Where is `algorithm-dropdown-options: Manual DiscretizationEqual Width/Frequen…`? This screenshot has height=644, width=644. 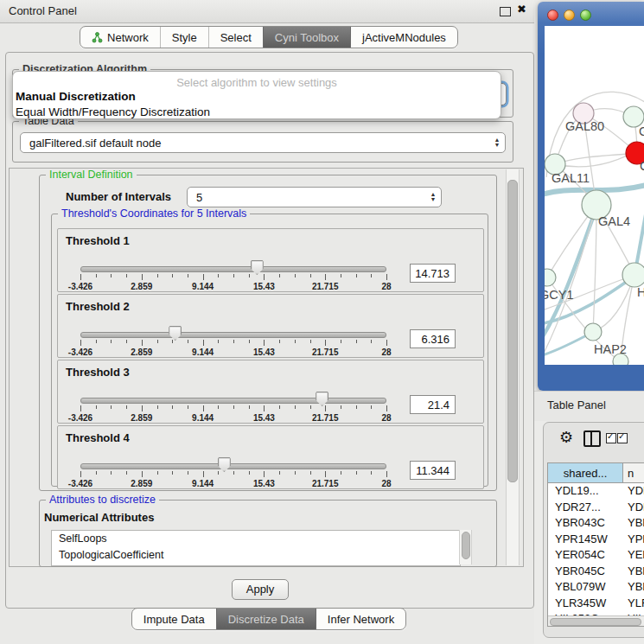 algorithm-dropdown-options: Manual DiscretizationEqual Width/Frequen… is located at coordinates (257, 105).